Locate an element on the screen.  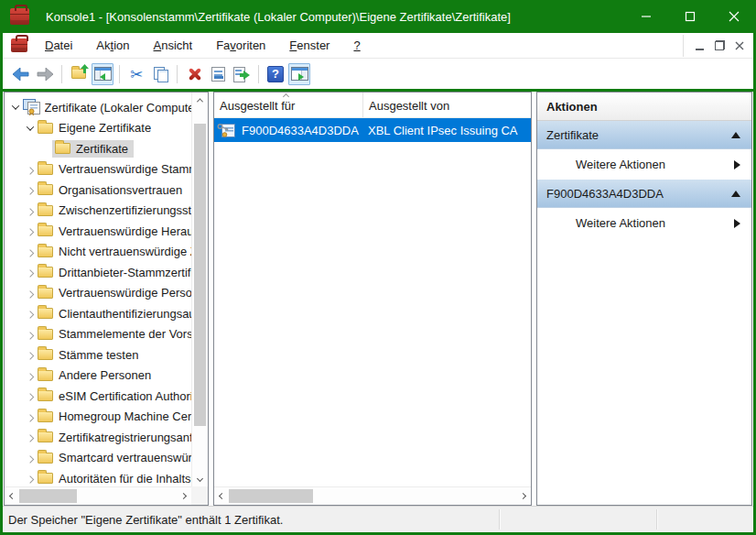
toolbar-separator is located at coordinates (119, 74).